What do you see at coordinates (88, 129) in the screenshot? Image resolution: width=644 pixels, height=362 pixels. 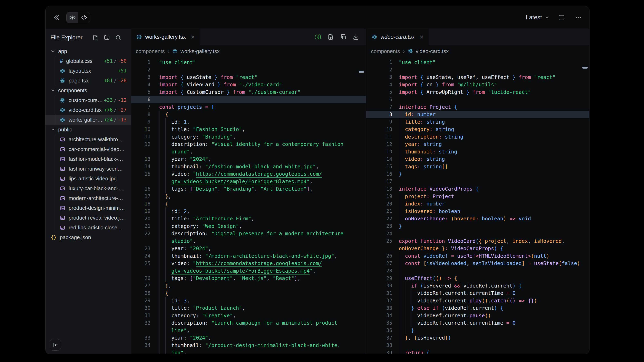 I see `tree-folder-public: public` at bounding box center [88, 129].